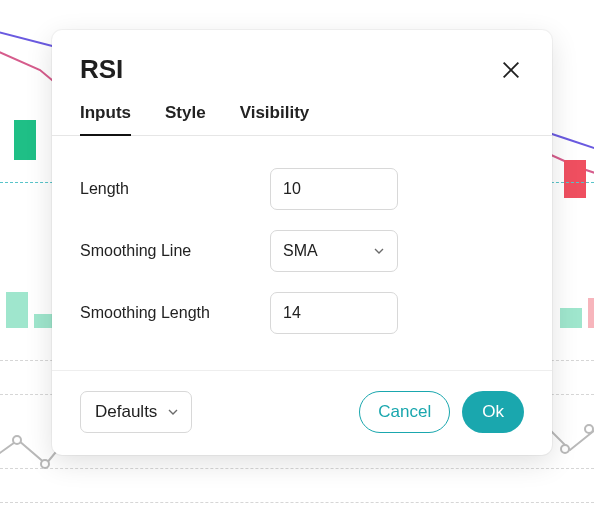  What do you see at coordinates (175, 251) in the screenshot?
I see `smoothing-line-label: Smoothing Line` at bounding box center [175, 251].